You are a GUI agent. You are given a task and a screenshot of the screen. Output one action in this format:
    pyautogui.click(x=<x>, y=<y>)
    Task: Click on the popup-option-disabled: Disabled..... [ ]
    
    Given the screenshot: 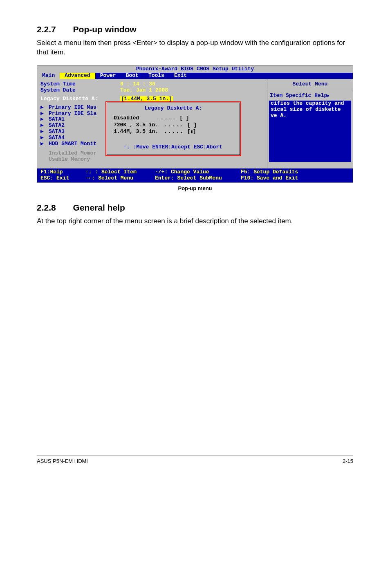 What is the action you would take?
    pyautogui.click(x=175, y=119)
    